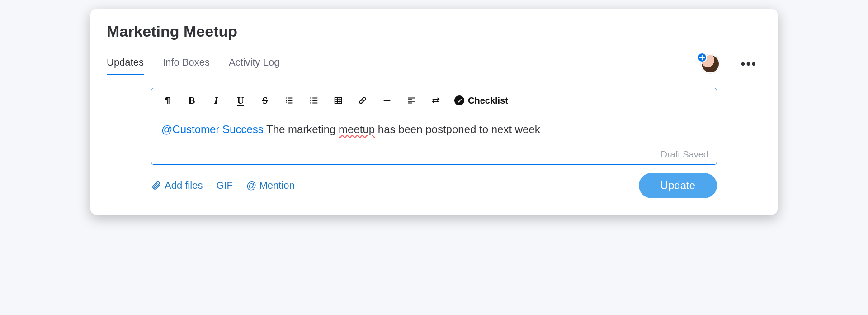 Image resolution: width=868 pixels, height=315 pixels. I want to click on checklist-label: Checklist, so click(488, 100).